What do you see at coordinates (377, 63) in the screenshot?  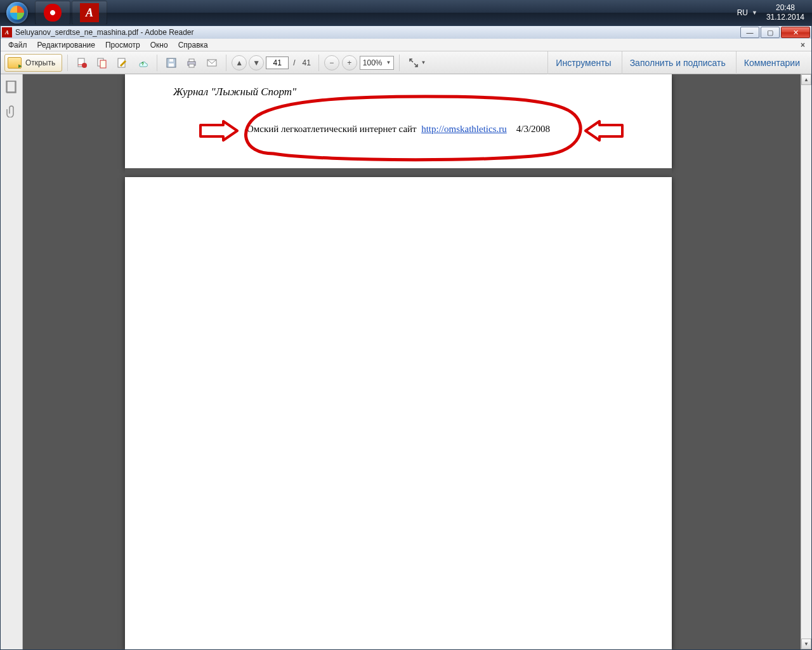 I see `zoom-level-dropdown: 100% ▼` at bounding box center [377, 63].